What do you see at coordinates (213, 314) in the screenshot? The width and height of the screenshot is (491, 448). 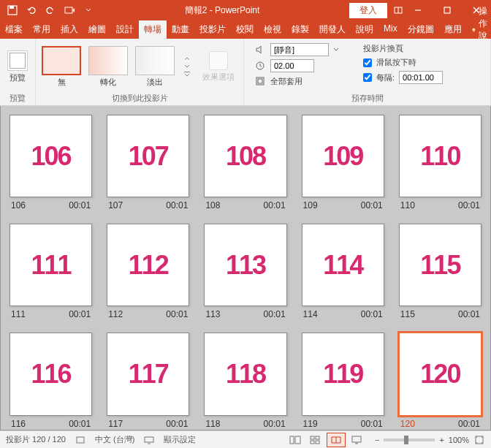 I see `slide-number: 113` at bounding box center [213, 314].